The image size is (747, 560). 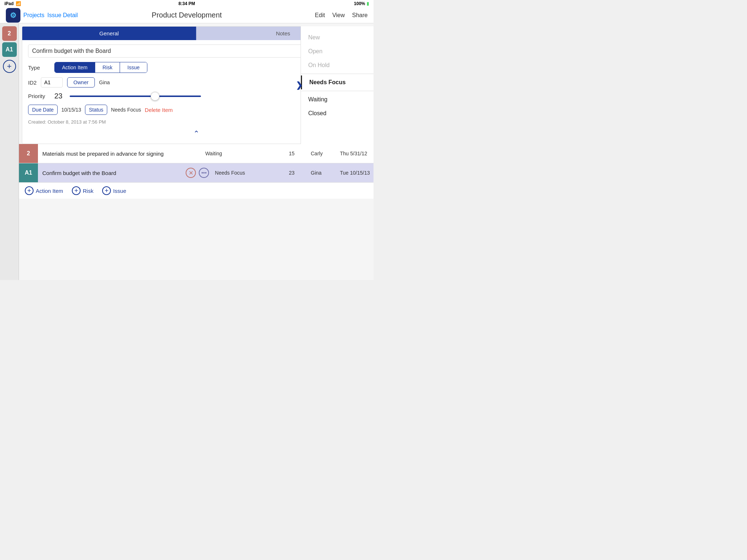 What do you see at coordinates (9, 4) in the screenshot?
I see `device-label: iPad` at bounding box center [9, 4].